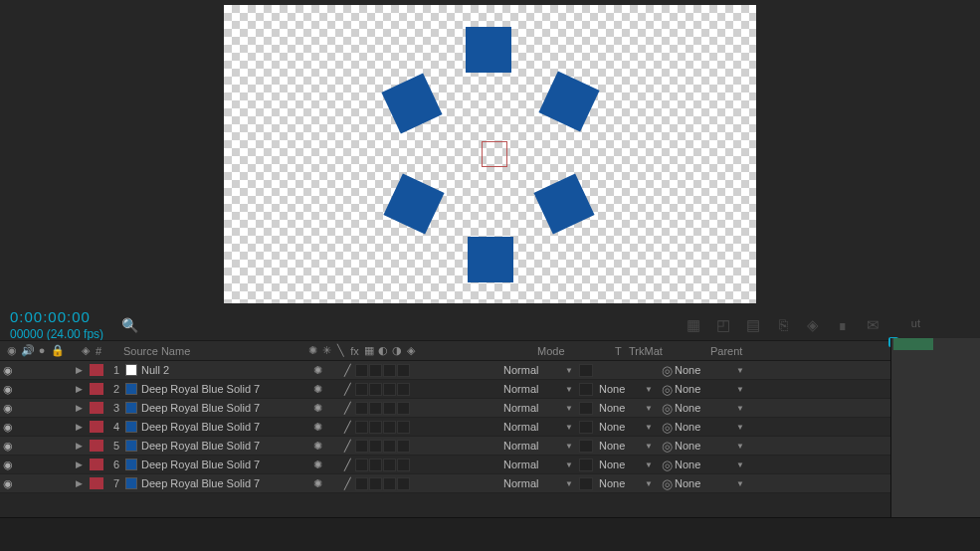 This screenshot has width=980, height=551. I want to click on toolbar-icon: ◈, so click(813, 325).